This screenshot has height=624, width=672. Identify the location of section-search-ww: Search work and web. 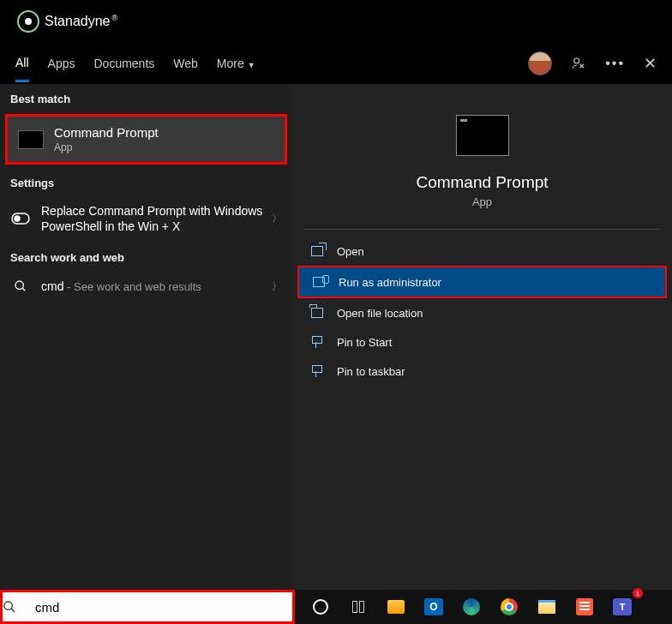
(146, 255).